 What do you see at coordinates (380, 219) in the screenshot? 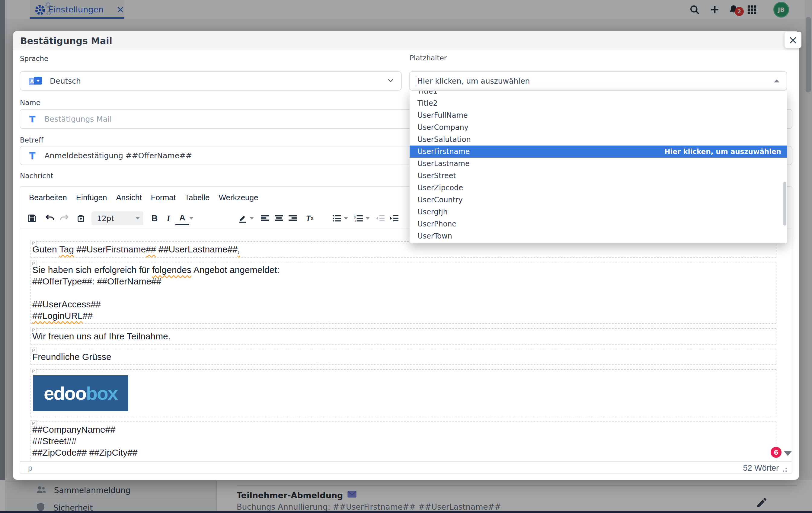
I see `outdent-icon` at bounding box center [380, 219].